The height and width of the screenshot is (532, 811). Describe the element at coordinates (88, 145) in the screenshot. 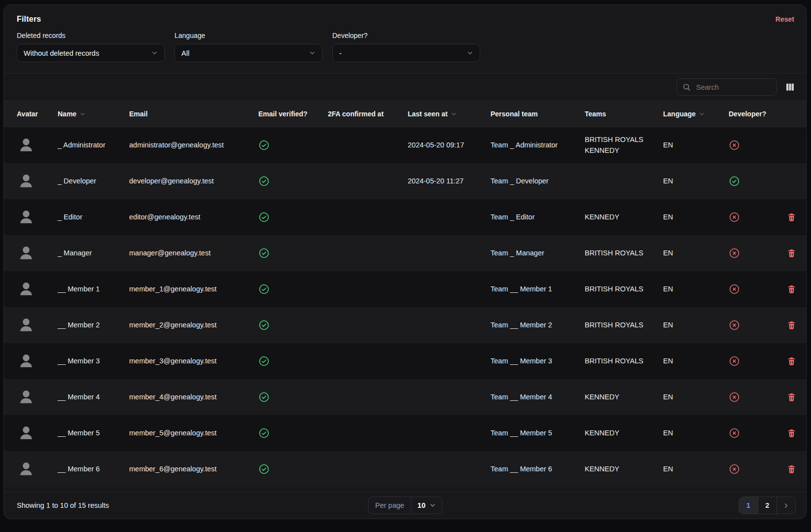

I see `cell-name: _ Administrator` at that location.